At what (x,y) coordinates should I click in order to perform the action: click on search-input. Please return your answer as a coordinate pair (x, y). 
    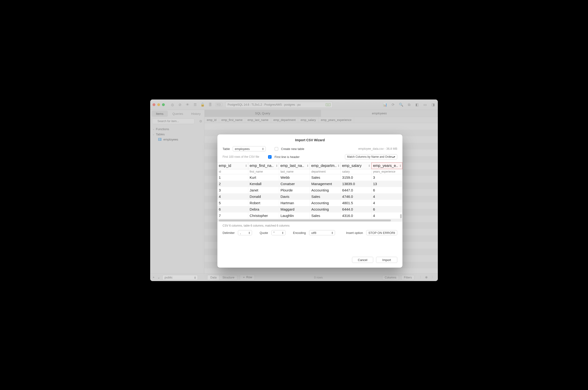
    Looking at the image, I should click on (173, 121).